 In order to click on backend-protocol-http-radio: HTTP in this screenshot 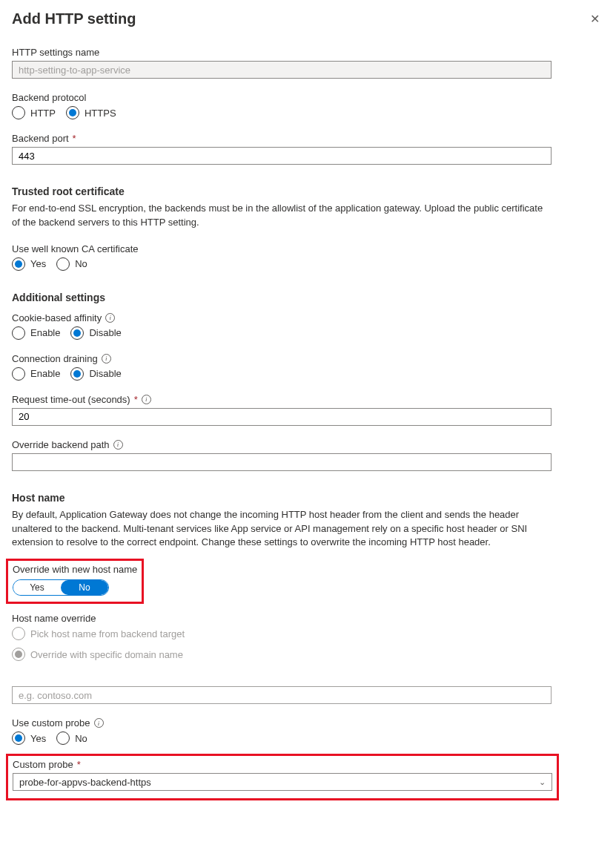, I will do `click(34, 113)`.